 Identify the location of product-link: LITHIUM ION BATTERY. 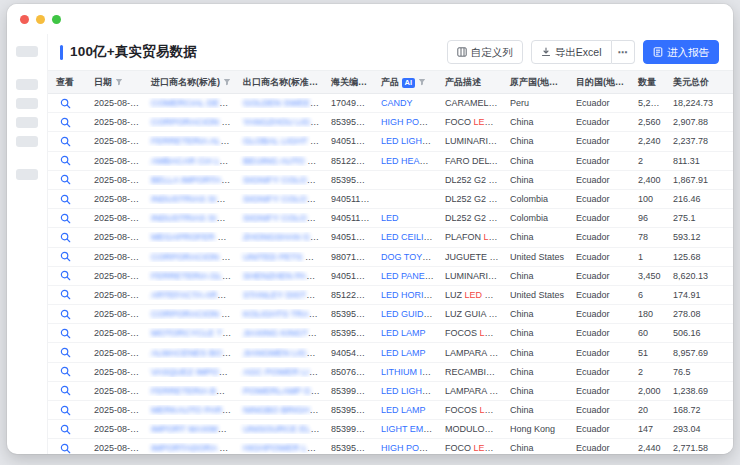
(409, 372).